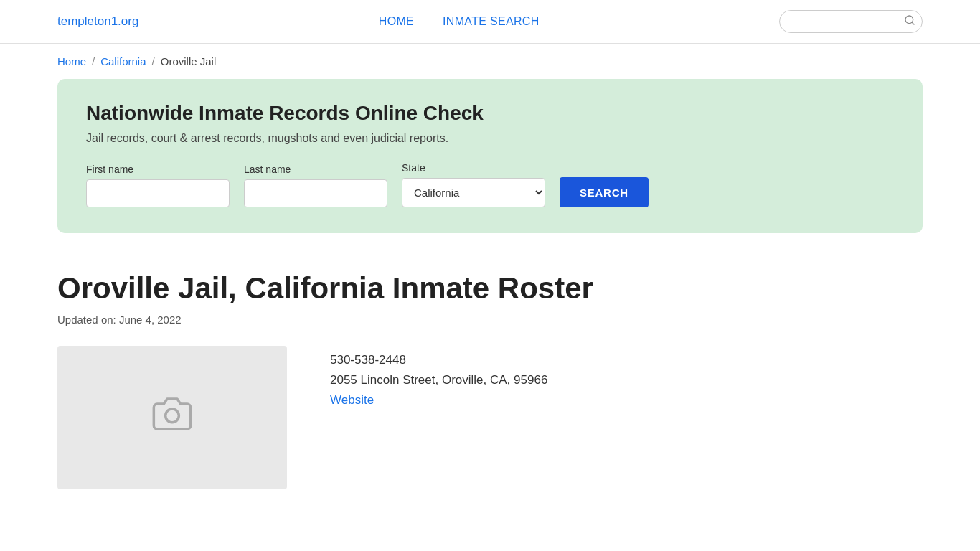 This screenshot has height=551, width=980. Describe the element at coordinates (439, 360) in the screenshot. I see `jail-phone: 530-538-2448` at that location.